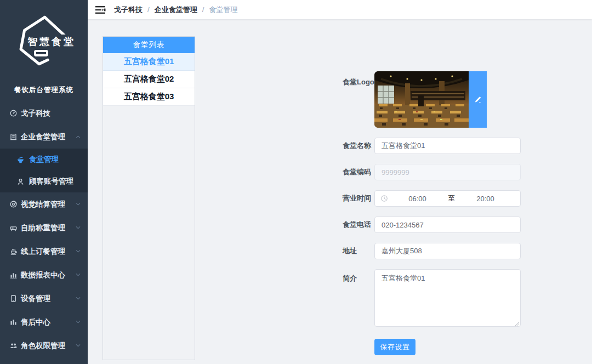  What do you see at coordinates (452, 198) in the screenshot?
I see `hours-separator: 至` at bounding box center [452, 198].